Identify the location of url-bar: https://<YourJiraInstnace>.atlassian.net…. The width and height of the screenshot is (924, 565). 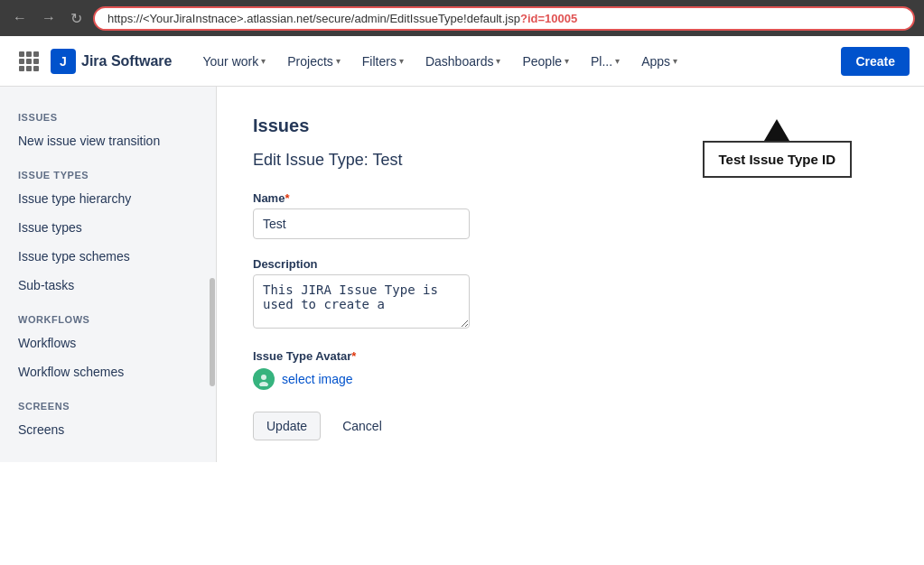
(504, 18).